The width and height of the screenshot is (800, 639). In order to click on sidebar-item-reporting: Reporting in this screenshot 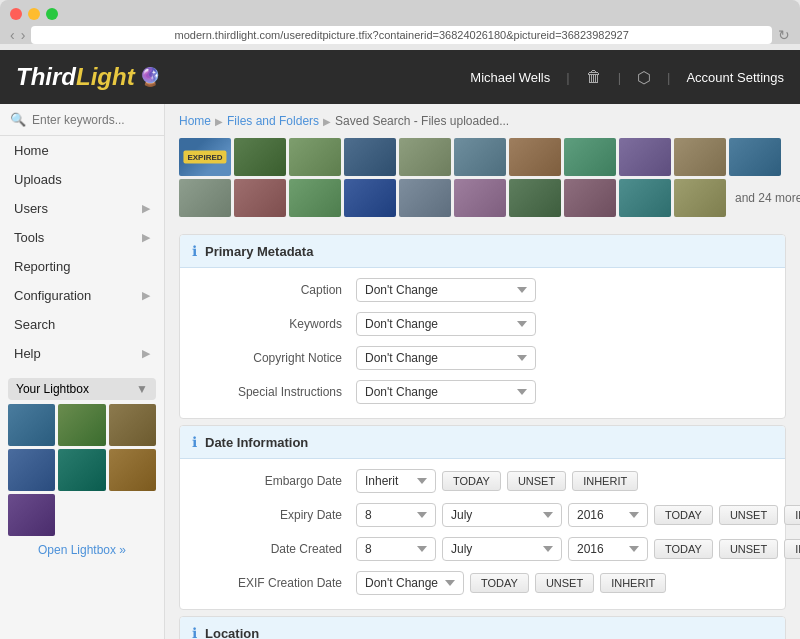, I will do `click(82, 266)`.